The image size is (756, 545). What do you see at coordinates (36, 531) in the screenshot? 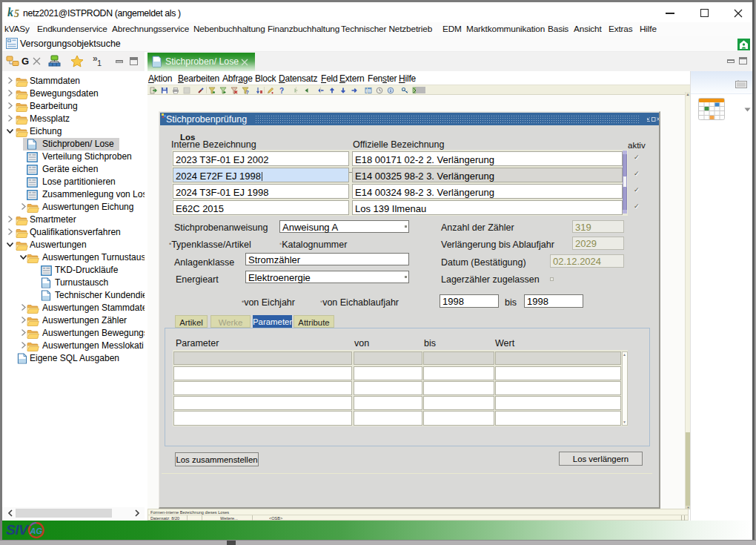
I see `svg-text: AG` at bounding box center [36, 531].